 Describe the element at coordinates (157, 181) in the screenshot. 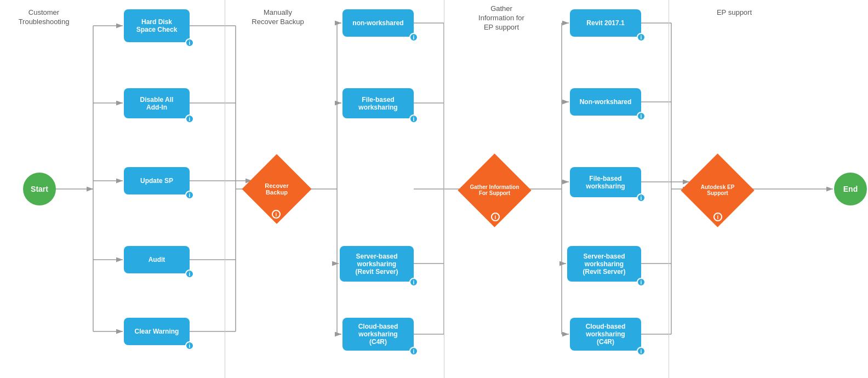

I see `update-sp-box: Update SP` at that location.